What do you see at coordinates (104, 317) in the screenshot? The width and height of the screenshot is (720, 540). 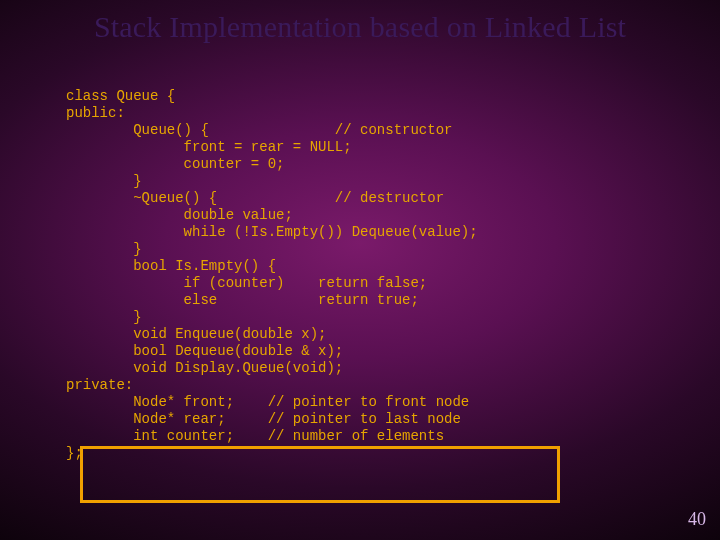 I see `code-line-14: }` at bounding box center [104, 317].